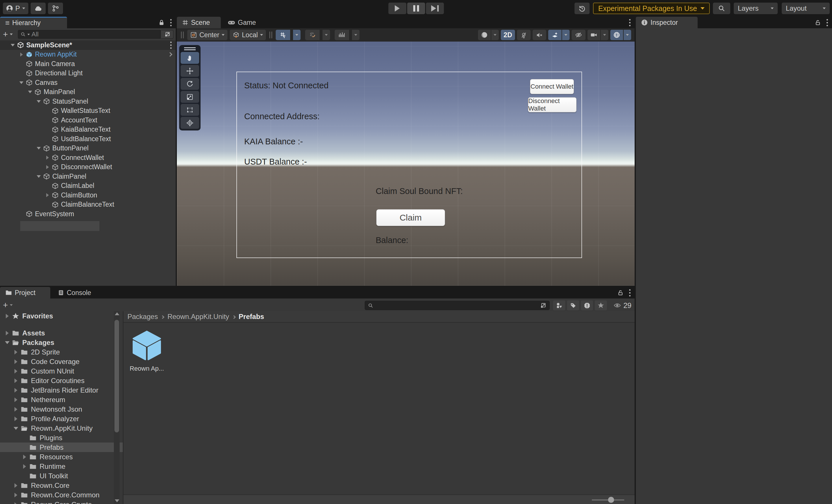  I want to click on layout-dropdown: Layout, so click(806, 8).